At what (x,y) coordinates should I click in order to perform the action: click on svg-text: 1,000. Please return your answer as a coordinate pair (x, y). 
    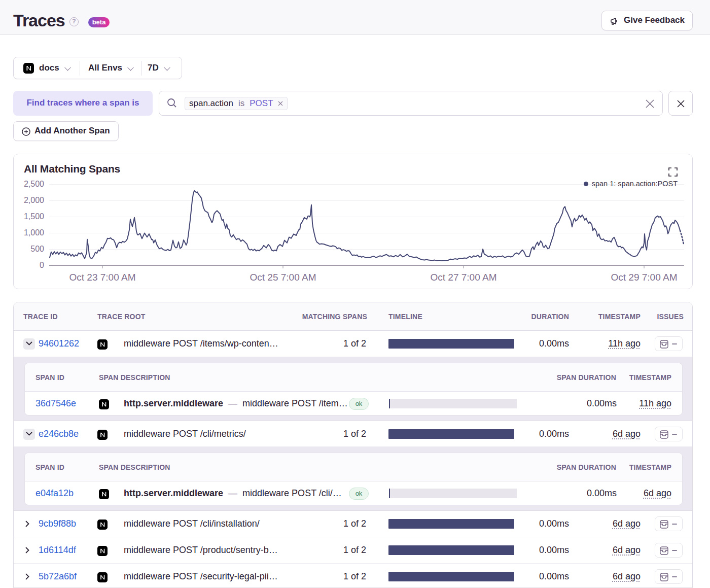
    Looking at the image, I should click on (34, 232).